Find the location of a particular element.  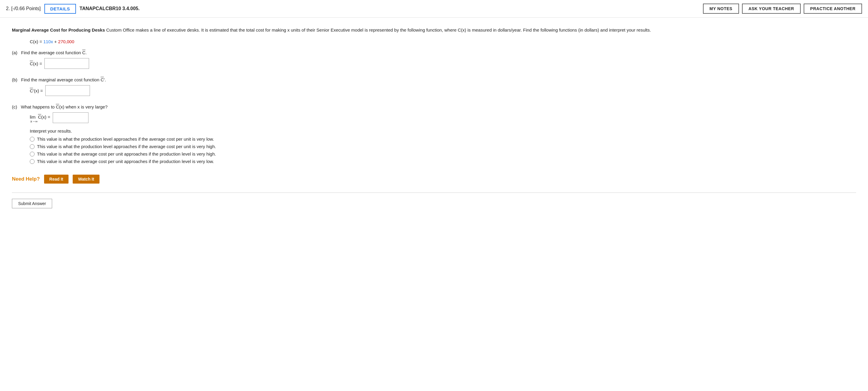

part-c-label: (c) What happens to C(x) when x is very … is located at coordinates (434, 107).